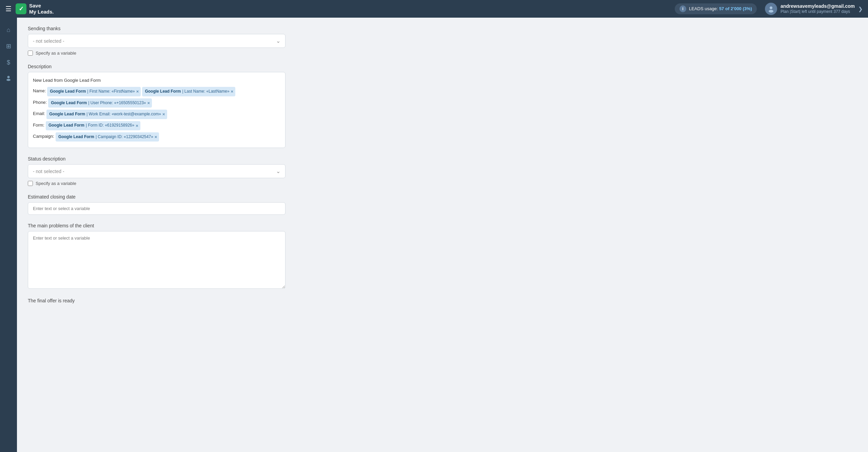  I want to click on status-chevron-down-icon: ⌄, so click(278, 171).